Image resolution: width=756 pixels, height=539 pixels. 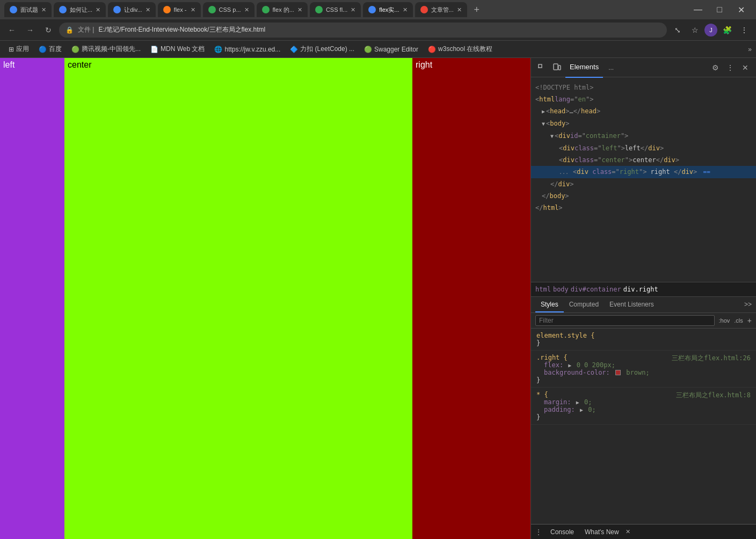 What do you see at coordinates (561, 289) in the screenshot?
I see `bc-body: body` at bounding box center [561, 289].